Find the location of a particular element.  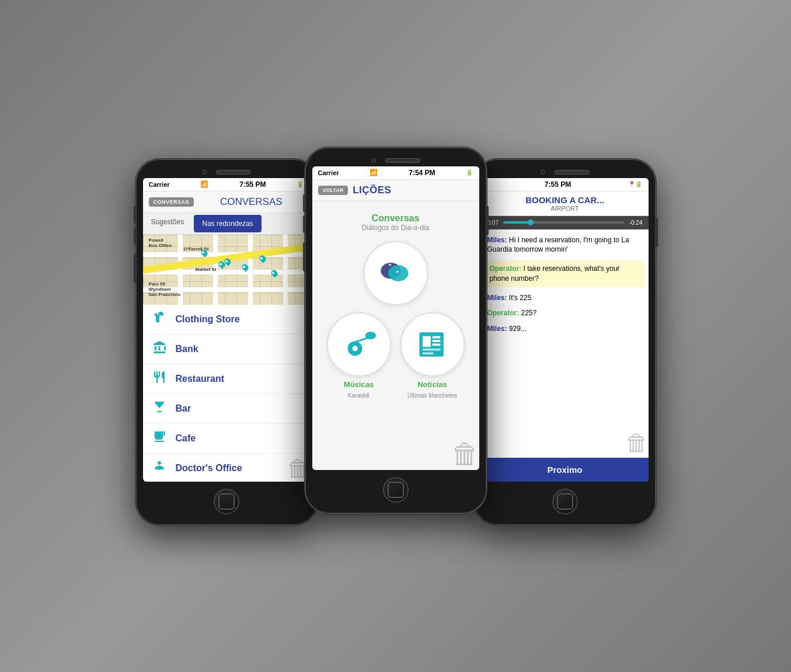

phone1-back-button: CONVERSAS is located at coordinates (172, 202).